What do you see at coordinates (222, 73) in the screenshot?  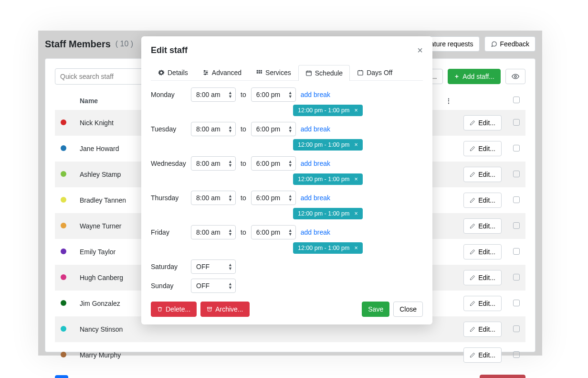 I see `tab-advanced: Advanced` at bounding box center [222, 73].